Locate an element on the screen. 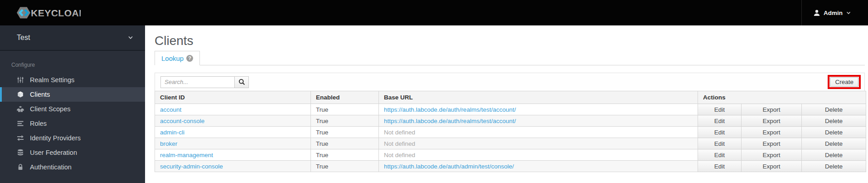 The width and height of the screenshot is (868, 183). column-header-base-url: Base URL is located at coordinates (538, 98).